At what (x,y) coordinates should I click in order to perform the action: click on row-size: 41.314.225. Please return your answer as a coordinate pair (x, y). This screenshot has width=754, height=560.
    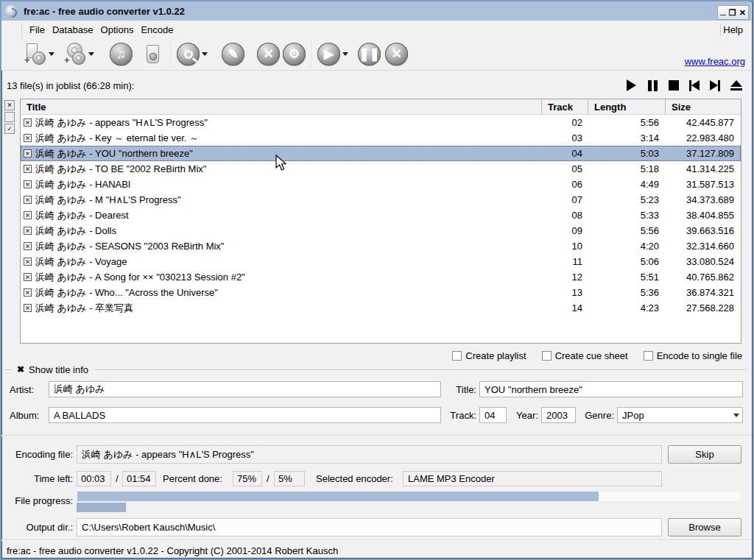
    Looking at the image, I should click on (702, 169).